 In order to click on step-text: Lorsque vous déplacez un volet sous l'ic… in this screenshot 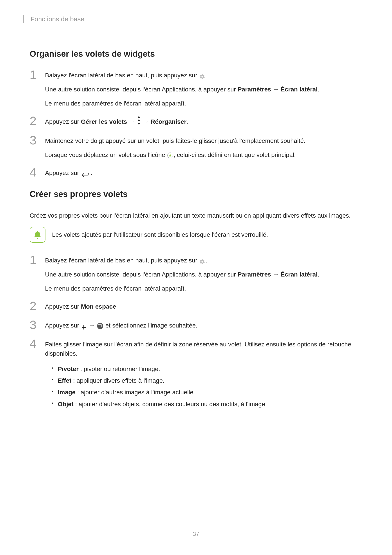, I will do `click(204, 155)`.